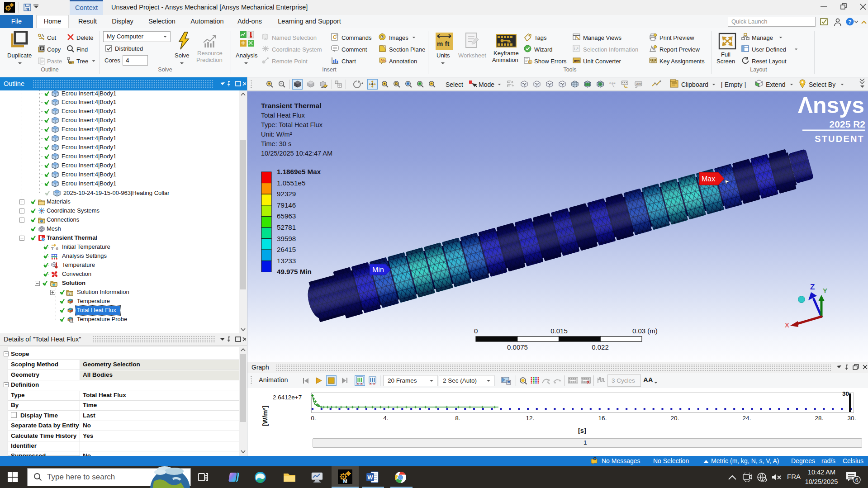  Describe the element at coordinates (787, 325) in the screenshot. I see `svg-text: X` at that location.